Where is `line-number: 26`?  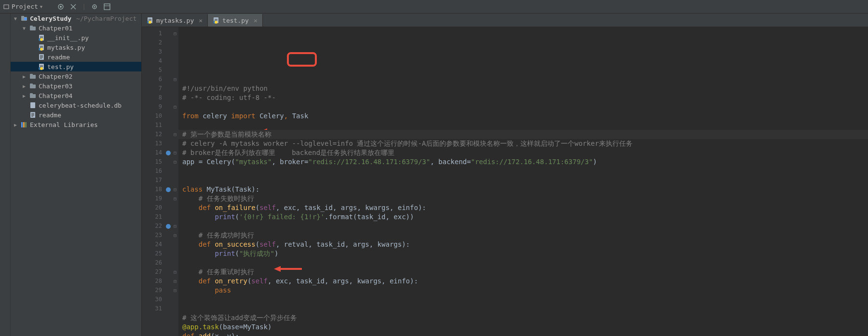 line-number: 26 is located at coordinates (152, 263).